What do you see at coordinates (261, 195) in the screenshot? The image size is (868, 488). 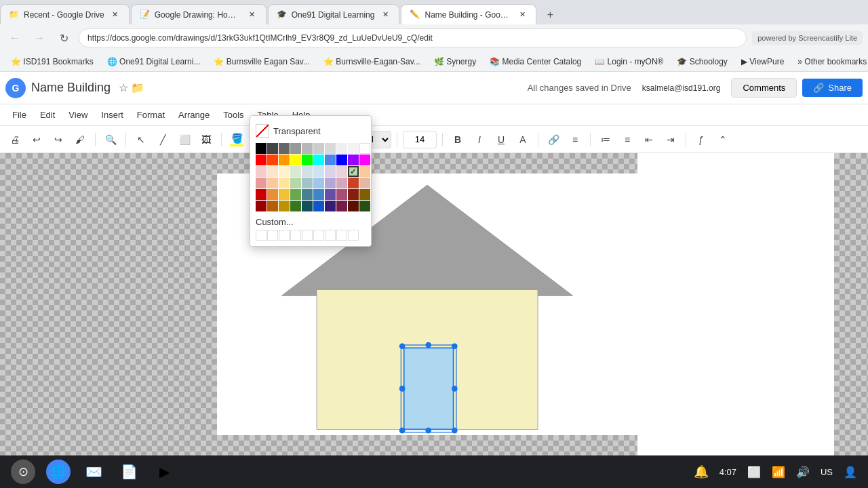 I see `color-dark-red` at bounding box center [261, 195].